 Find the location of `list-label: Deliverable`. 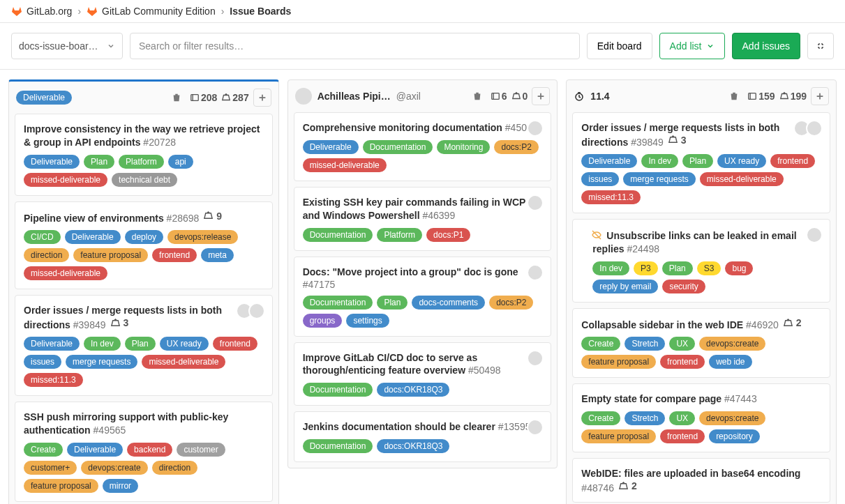

list-label: Deliverable is located at coordinates (44, 98).